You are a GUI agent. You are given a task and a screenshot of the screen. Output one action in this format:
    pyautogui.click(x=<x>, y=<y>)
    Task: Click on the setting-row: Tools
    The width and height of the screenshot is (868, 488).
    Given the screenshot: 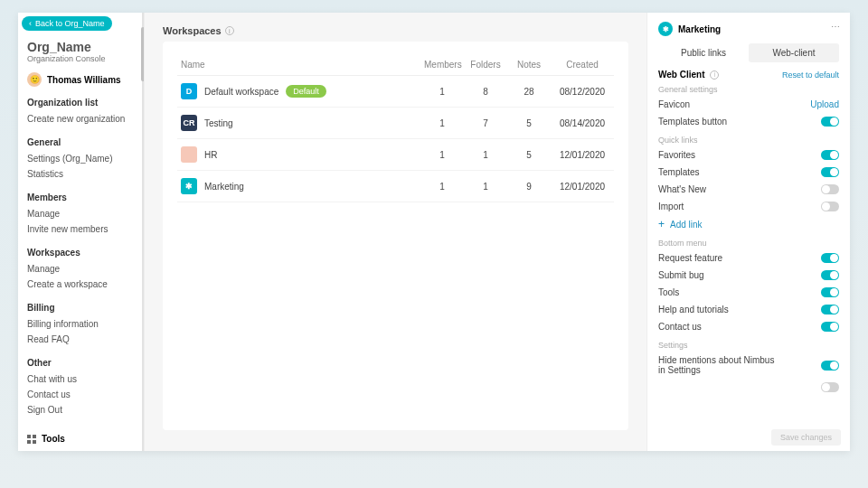 What is the action you would take?
    pyautogui.click(x=749, y=293)
    